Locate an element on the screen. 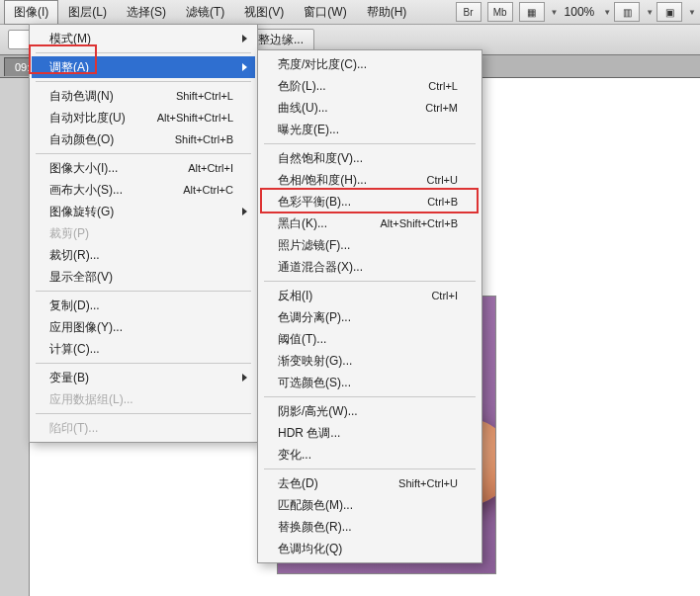 The width and height of the screenshot is (700, 596). menu-item-hdr-toning: HDR 色调... is located at coordinates (370, 433).